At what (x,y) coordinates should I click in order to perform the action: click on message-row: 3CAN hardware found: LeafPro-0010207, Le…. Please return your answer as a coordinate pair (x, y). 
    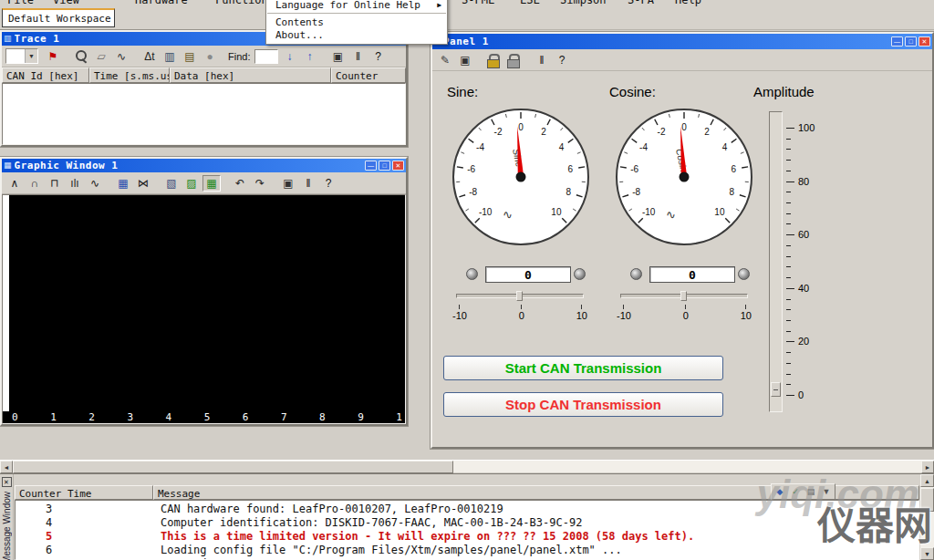
    Looking at the image, I should click on (467, 509).